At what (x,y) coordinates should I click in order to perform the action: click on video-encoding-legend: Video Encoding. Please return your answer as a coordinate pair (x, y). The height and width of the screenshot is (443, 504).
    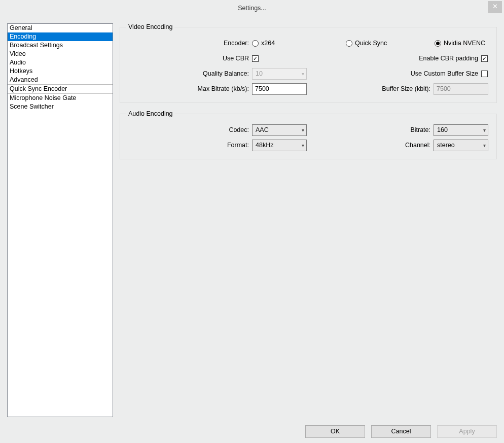
    Looking at the image, I should click on (150, 27).